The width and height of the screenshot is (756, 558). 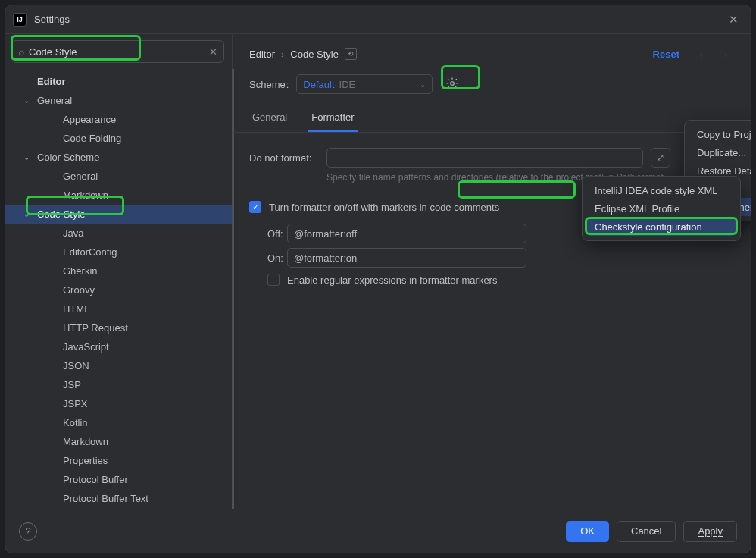 What do you see at coordinates (351, 54) in the screenshot?
I see `revert-icon: ⟲` at bounding box center [351, 54].